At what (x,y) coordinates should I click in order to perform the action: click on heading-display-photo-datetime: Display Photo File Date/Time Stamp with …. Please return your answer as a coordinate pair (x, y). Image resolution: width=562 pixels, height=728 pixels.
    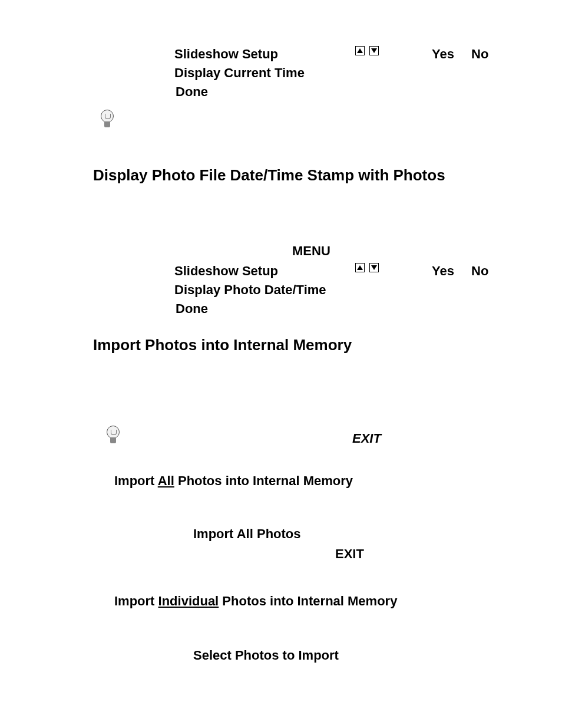
    Looking at the image, I should click on (269, 176).